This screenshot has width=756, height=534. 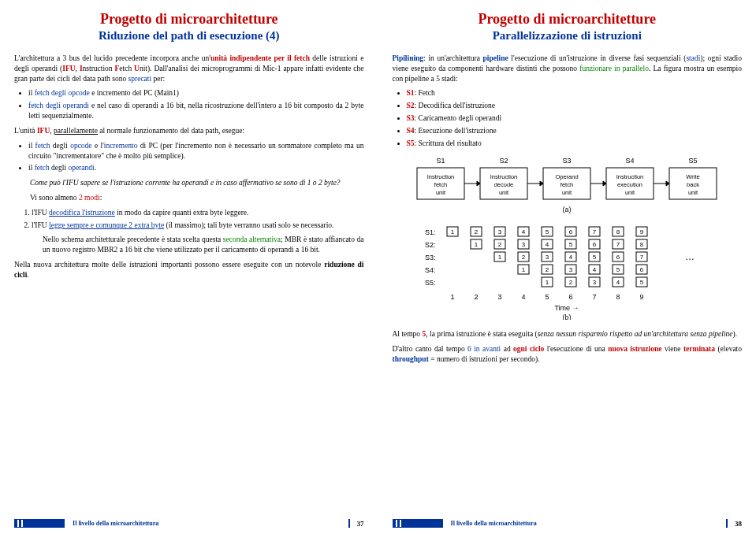 What do you see at coordinates (568, 187) in the screenshot?
I see `diagram-a: S1 S2 S3 S4 S5 Instructionfetch` at bounding box center [568, 187].